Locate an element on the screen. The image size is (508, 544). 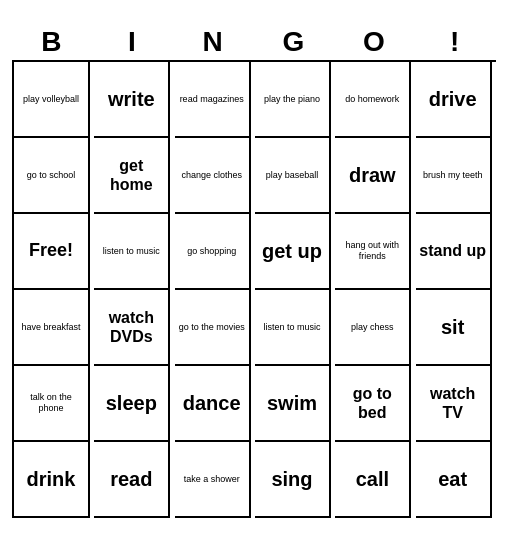
bingo-cell: call is located at coordinates (373, 480).